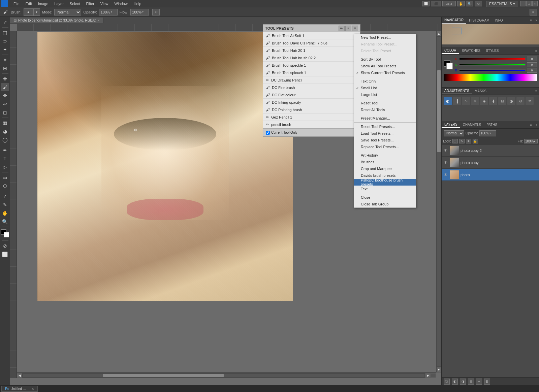 The image size is (539, 392). I want to click on tp-item-0: 🖌 Brush Tool AirSoft 1, so click(312, 36).